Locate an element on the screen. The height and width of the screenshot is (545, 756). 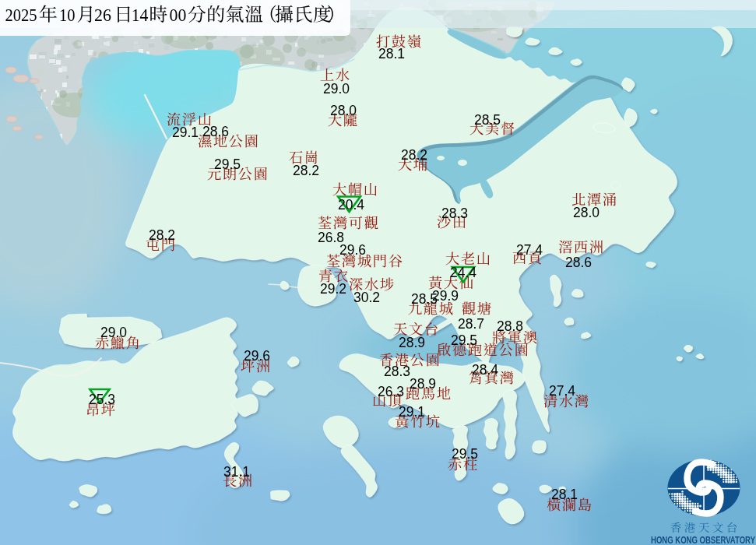
svg-text: 30.2 is located at coordinates (367, 297).